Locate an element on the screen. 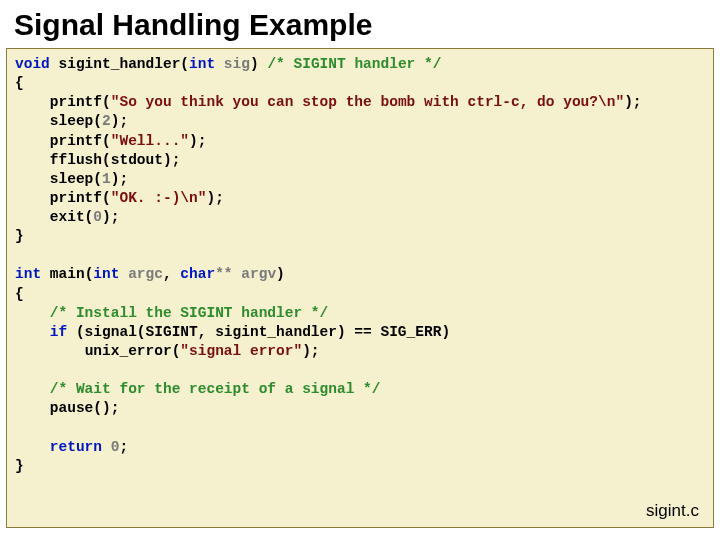 This screenshot has height=540, width=720. fn-exit: exit( is located at coordinates (72, 217).